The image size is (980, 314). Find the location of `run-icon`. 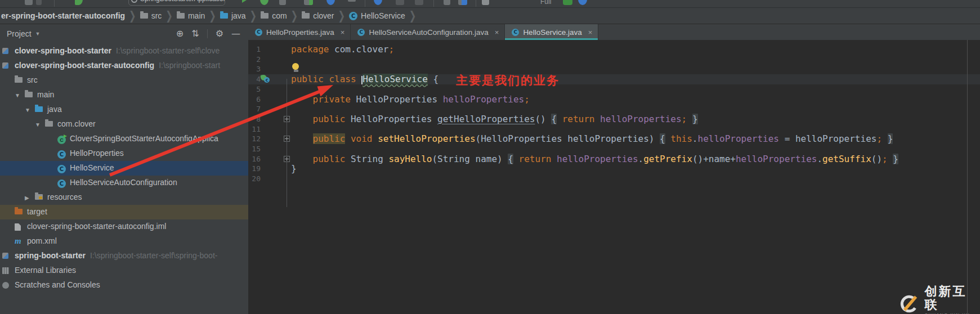

run-icon is located at coordinates (245, 1).